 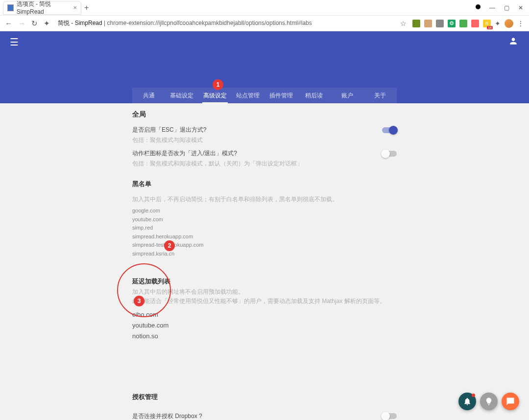 What do you see at coordinates (347, 95) in the screenshot?
I see `tab-account: 账户` at bounding box center [347, 95].